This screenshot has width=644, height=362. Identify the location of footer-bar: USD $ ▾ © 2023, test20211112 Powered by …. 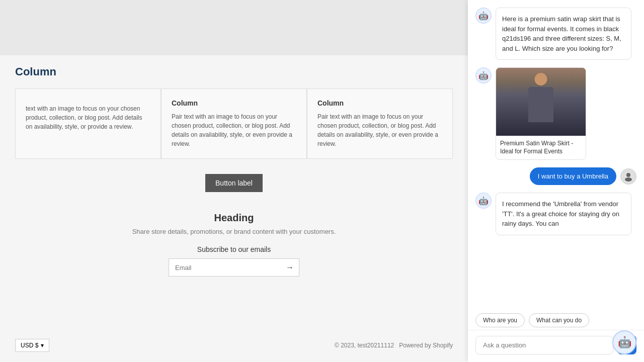
(234, 345).